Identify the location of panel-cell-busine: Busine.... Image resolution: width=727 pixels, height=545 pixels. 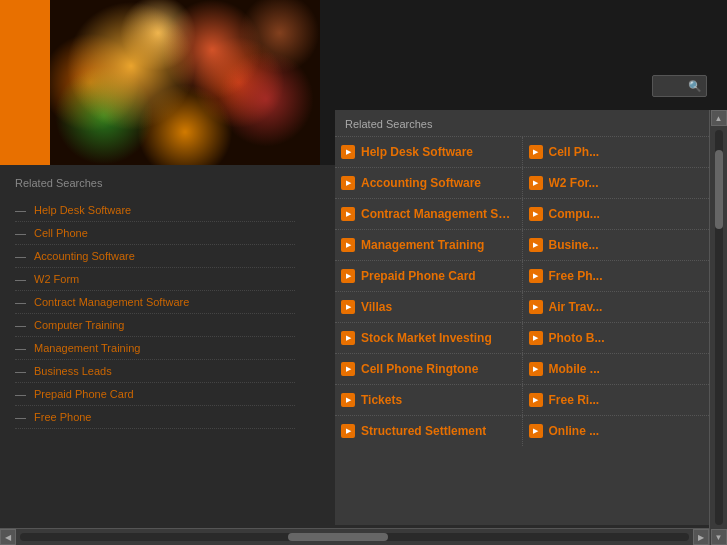
(616, 245).